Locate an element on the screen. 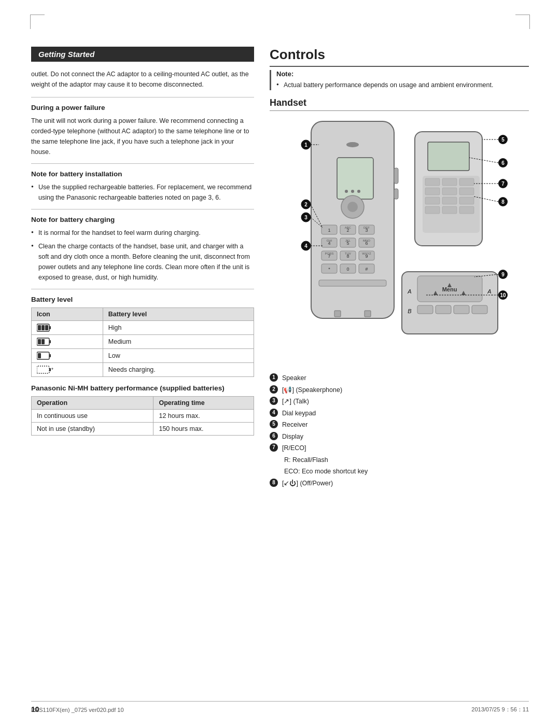 Image resolution: width=560 pixels, height=728 pixels. table-row: Medium is located at coordinates (143, 342).